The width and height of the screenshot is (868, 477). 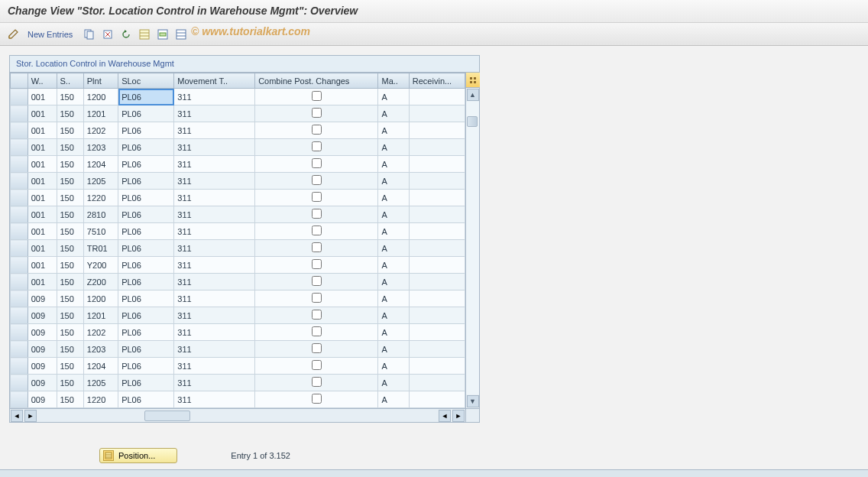 I want to click on th-plnt: Plnt, so click(x=101, y=81).